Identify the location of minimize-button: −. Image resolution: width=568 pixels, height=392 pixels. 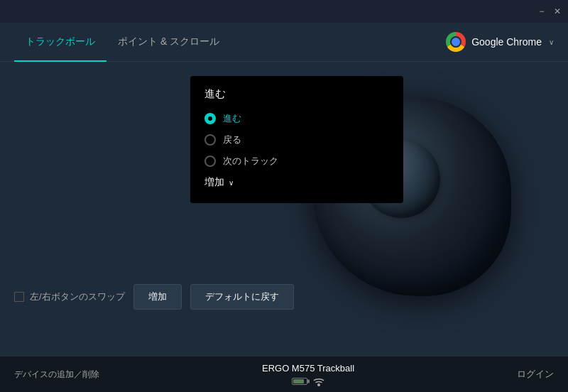
(542, 11).